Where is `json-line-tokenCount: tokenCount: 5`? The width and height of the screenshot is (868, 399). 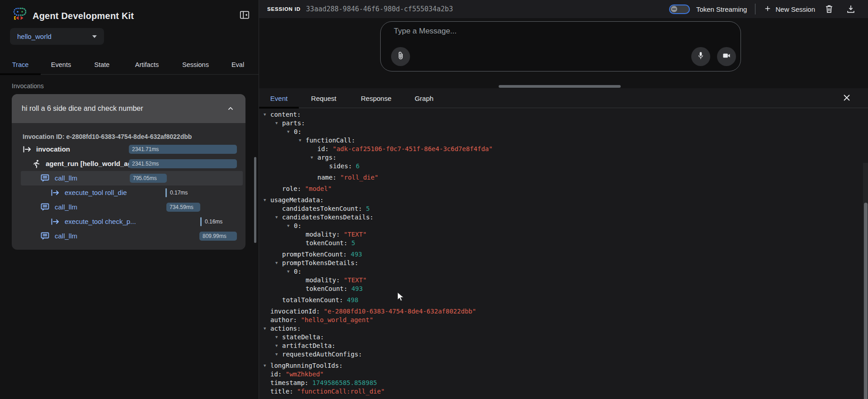
json-line-tokenCount: tokenCount: 5 is located at coordinates (560, 243).